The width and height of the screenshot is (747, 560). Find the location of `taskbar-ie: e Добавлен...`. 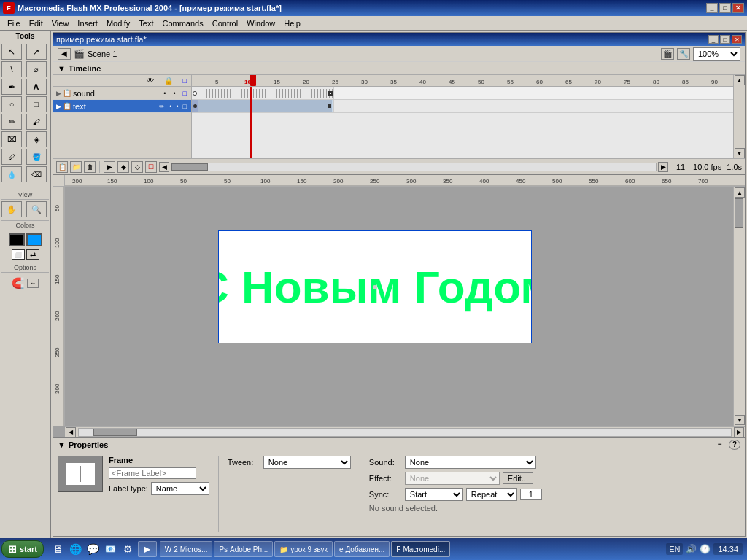

taskbar-ie: e Добавлен... is located at coordinates (362, 549).